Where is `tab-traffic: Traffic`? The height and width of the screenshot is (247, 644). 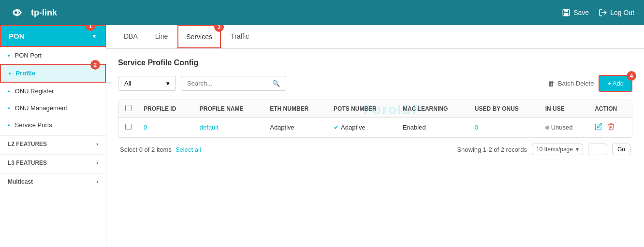 tab-traffic: Traffic is located at coordinates (240, 37).